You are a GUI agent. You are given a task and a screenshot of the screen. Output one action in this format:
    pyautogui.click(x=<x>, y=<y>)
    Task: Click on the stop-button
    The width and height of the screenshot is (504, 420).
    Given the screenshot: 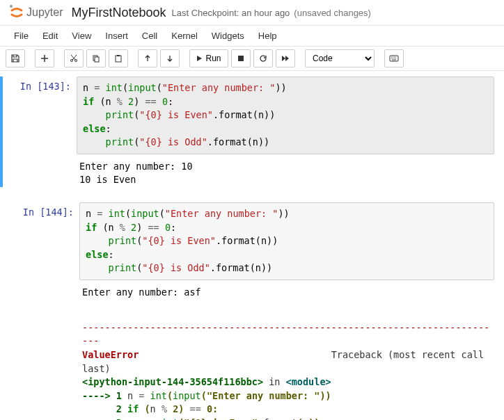 What is the action you would take?
    pyautogui.click(x=241, y=58)
    